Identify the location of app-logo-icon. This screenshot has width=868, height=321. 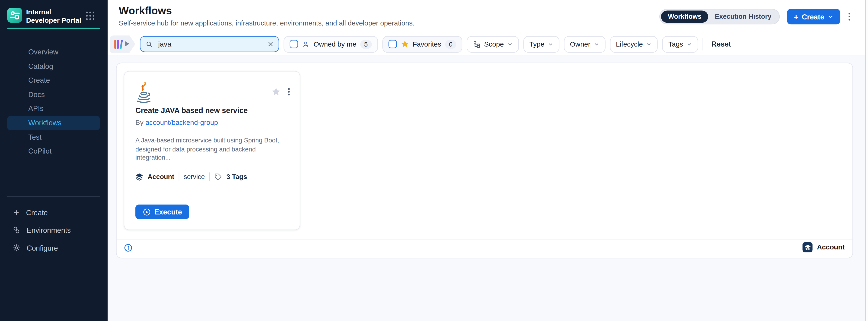
(15, 15).